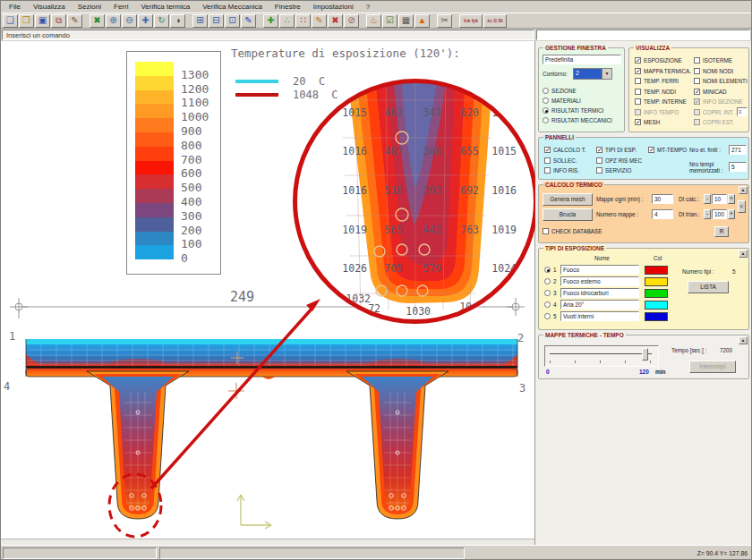 Image resolution: width=752 pixels, height=560 pixels. Describe the element at coordinates (566, 150) in the screenshot. I see `checkbox-calcolo-t: ✓CALCOLO T.` at that location.